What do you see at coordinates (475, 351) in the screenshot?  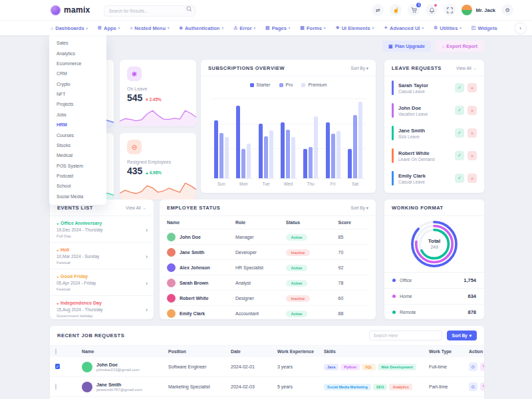 I see `column-action: Action` at bounding box center [475, 351].